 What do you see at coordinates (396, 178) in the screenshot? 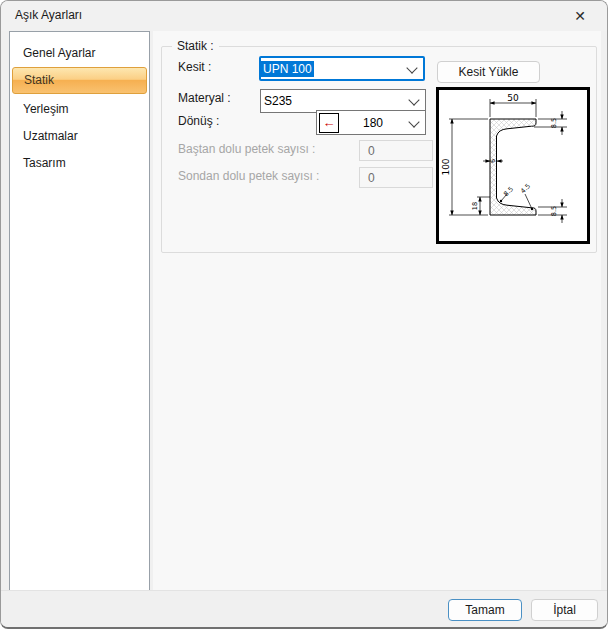
I see `sondan-petek-field: 0` at bounding box center [396, 178].